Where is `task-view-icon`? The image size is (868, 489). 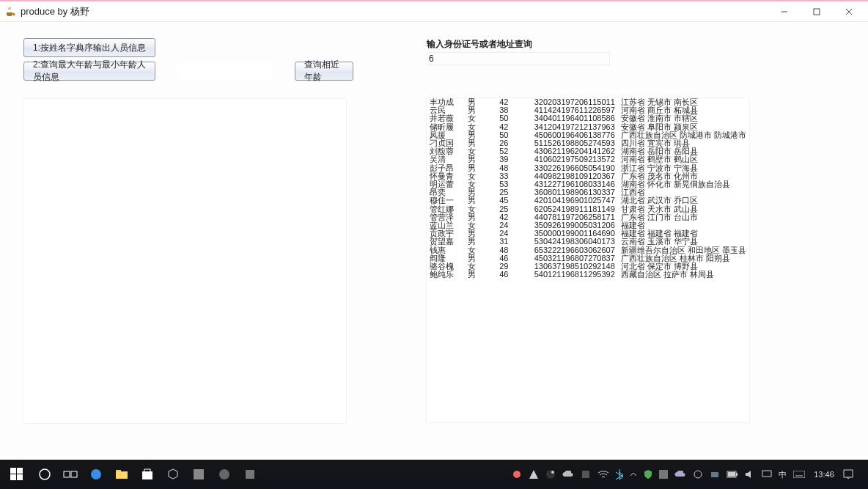 task-view-icon is located at coordinates (70, 474).